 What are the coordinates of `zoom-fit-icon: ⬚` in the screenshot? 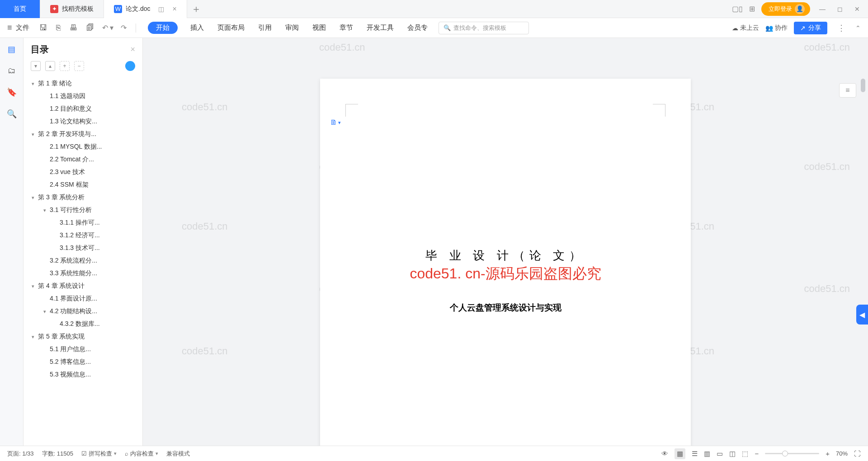 It's located at (745, 454).